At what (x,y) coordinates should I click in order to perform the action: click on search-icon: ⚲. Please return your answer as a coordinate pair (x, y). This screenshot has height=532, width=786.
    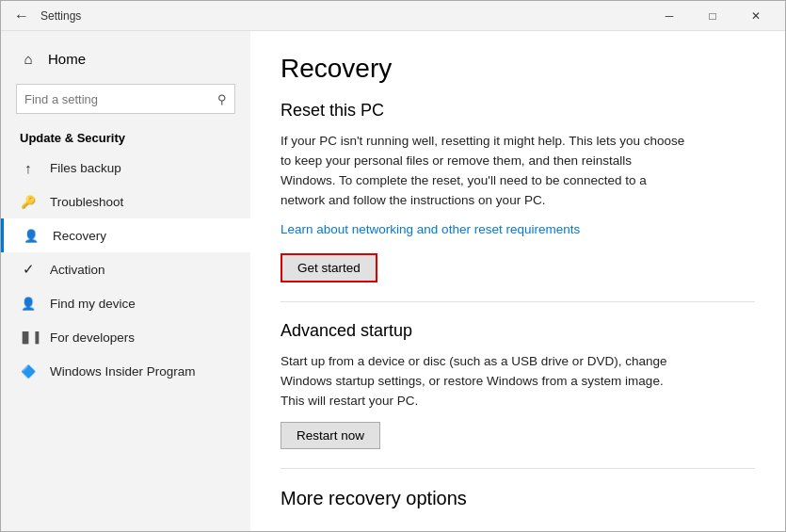
    Looking at the image, I should click on (222, 100).